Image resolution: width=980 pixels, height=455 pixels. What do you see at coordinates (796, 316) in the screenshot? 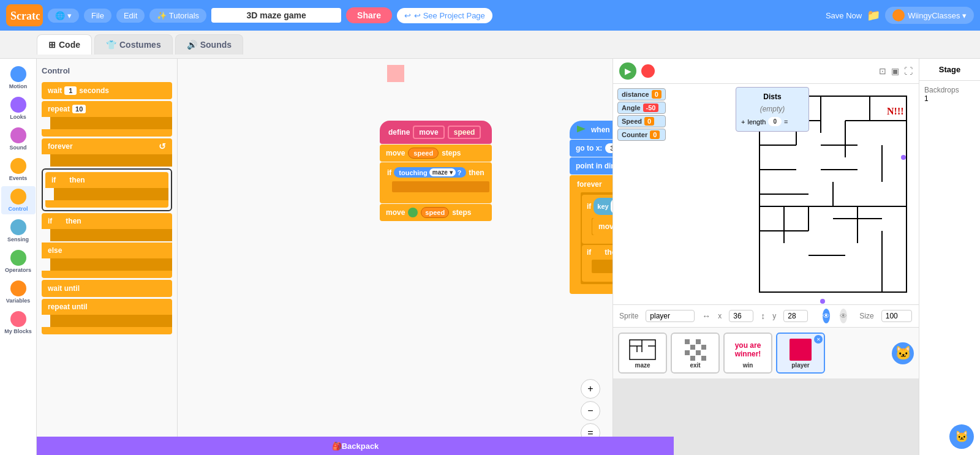
I see `y-coord-input` at bounding box center [796, 316].